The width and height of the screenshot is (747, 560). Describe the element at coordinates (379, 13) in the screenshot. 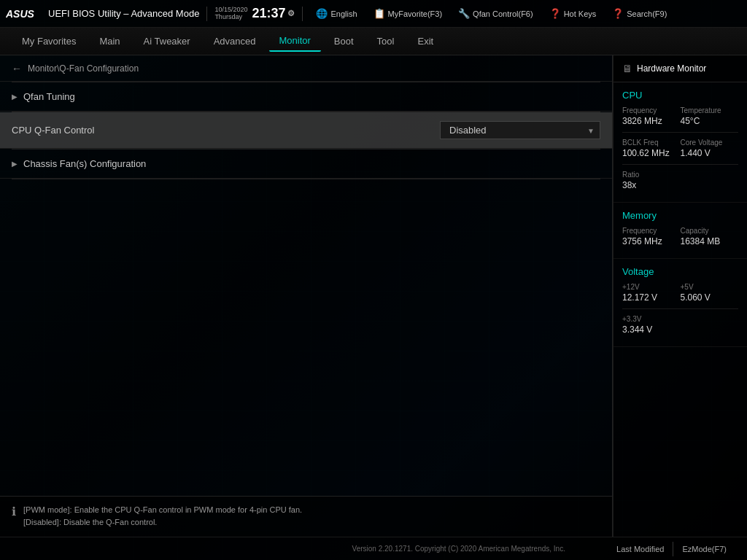

I see `favorite-icon: 📋` at that location.